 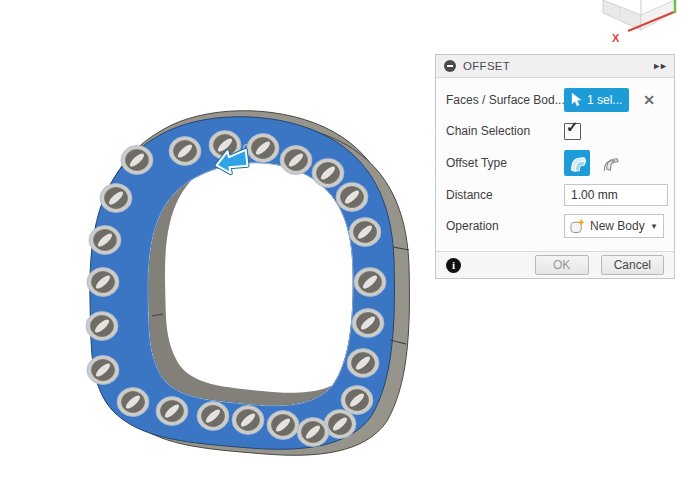 I want to click on distance-input, so click(x=616, y=195).